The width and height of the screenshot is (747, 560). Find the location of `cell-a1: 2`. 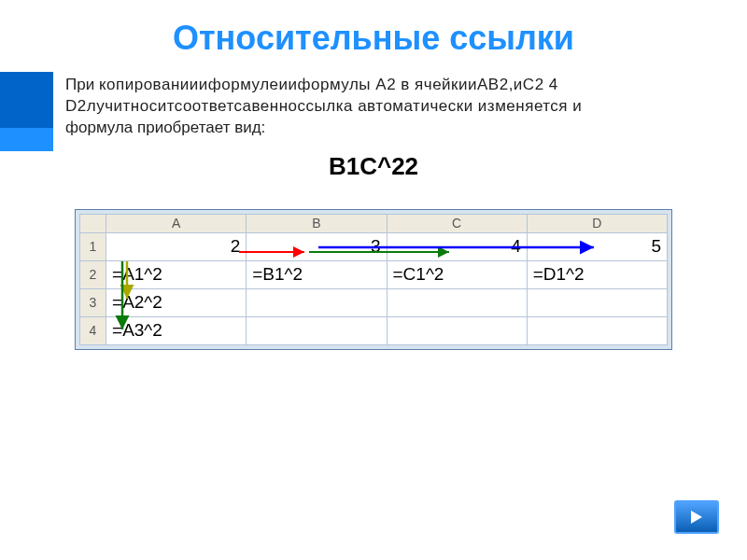

cell-a1: 2 is located at coordinates (176, 246).